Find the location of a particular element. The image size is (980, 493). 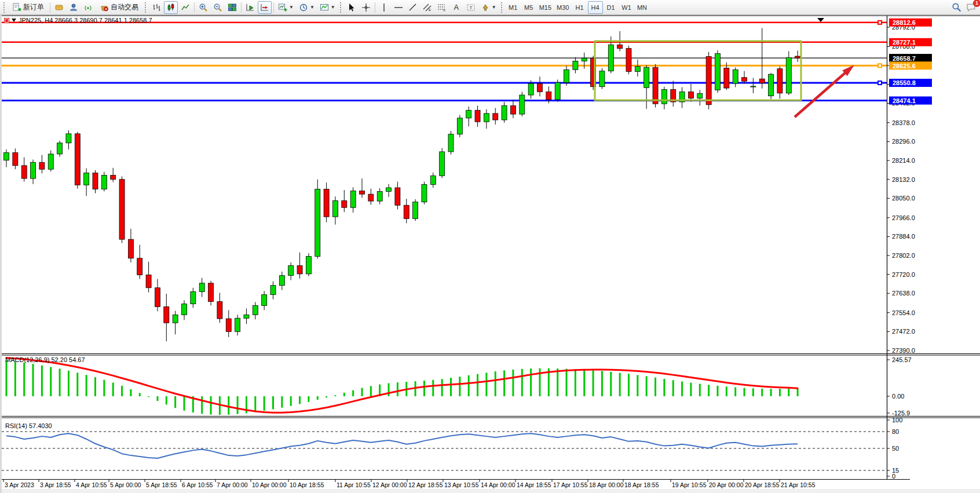

search-icon is located at coordinates (957, 7).